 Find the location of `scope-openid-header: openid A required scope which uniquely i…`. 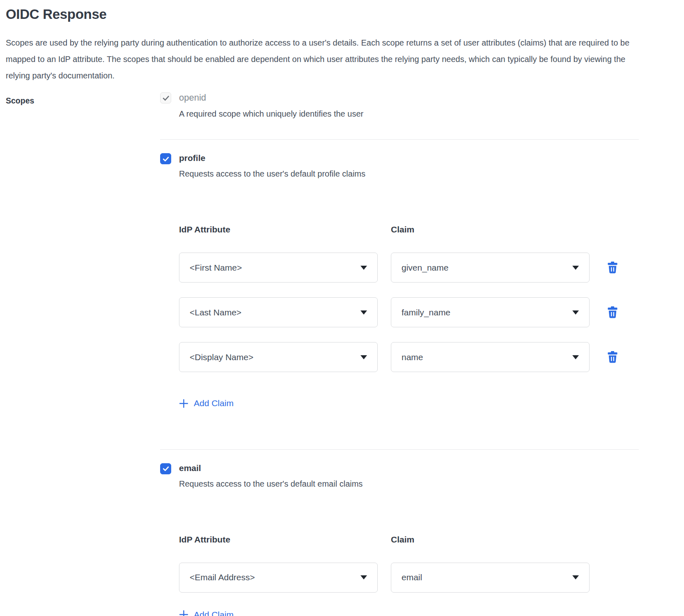

scope-openid-header: openid A required scope which uniquely i… is located at coordinates (399, 105).